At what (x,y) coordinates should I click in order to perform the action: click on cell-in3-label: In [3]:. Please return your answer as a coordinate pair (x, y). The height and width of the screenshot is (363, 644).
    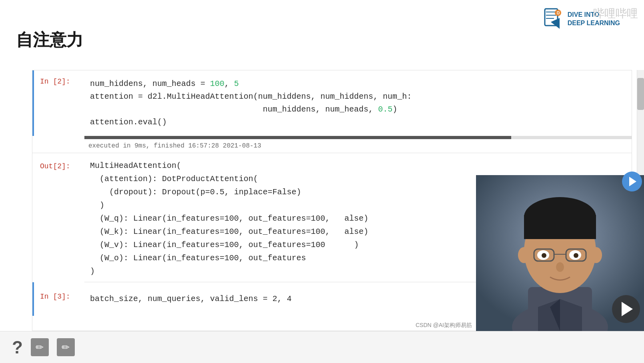
    Looking at the image, I should click on (60, 299).